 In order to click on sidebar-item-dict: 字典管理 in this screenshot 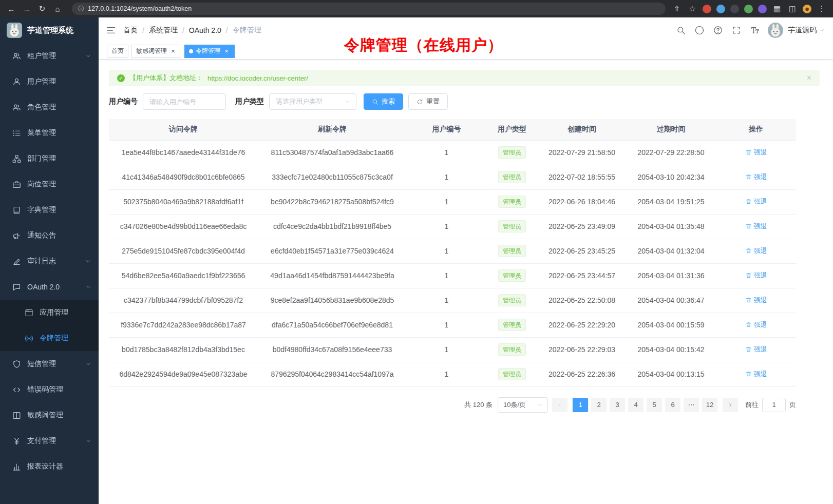, I will do `click(49, 210)`.